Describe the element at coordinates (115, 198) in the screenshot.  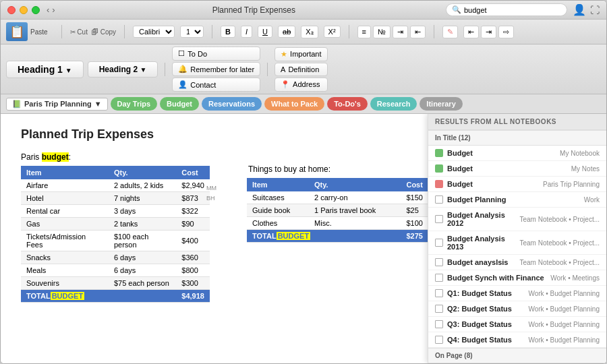
I see `table-row: Hotel7 nights$873` at that location.